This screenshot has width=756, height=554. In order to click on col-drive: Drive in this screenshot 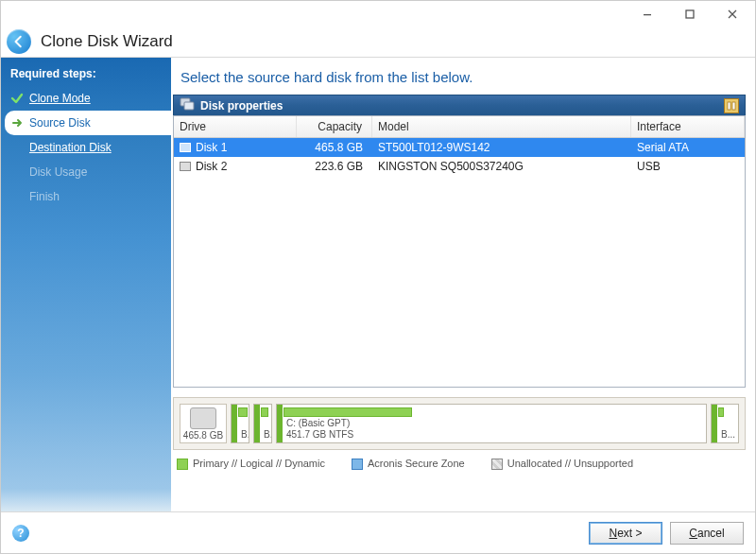, I will do `click(235, 127)`.